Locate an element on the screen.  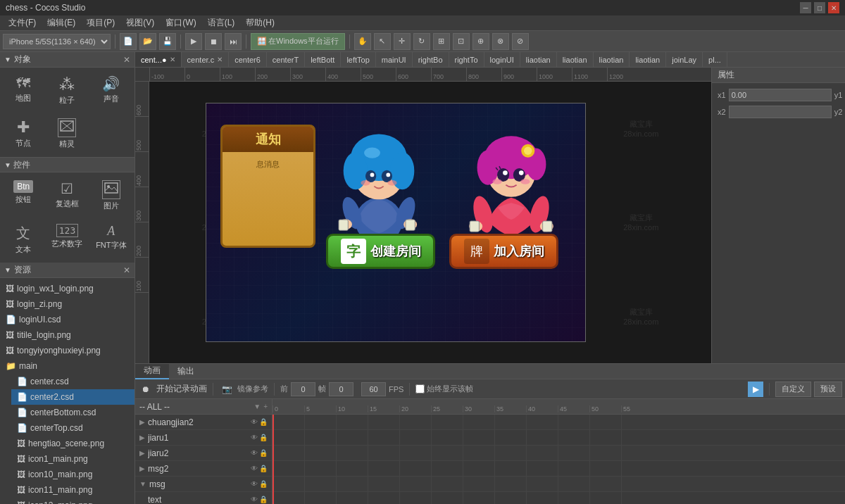
btn-create-room: 字 创建房间 is located at coordinates (380, 251).